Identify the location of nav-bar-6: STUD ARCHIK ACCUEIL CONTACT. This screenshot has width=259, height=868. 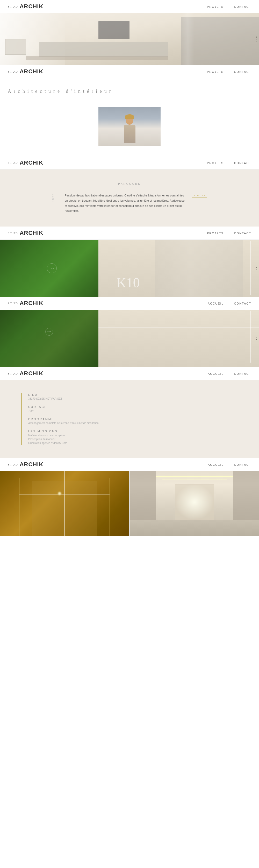
(129, 373).